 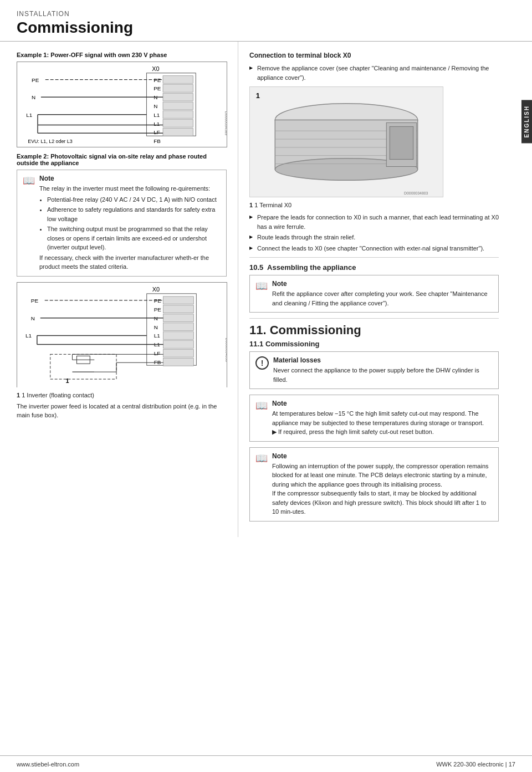 I want to click on assembling-section-number: 10.5 Assembling the appliance, so click(x=374, y=267).